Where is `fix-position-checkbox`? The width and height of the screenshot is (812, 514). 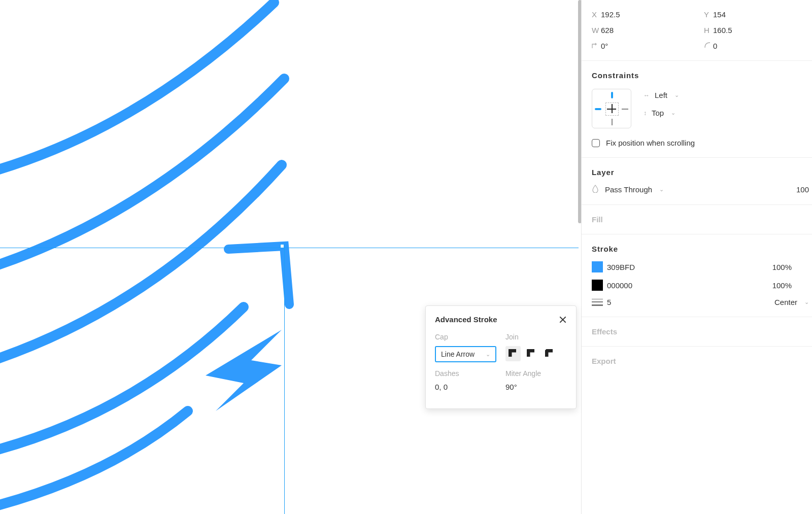 fix-position-checkbox is located at coordinates (596, 143).